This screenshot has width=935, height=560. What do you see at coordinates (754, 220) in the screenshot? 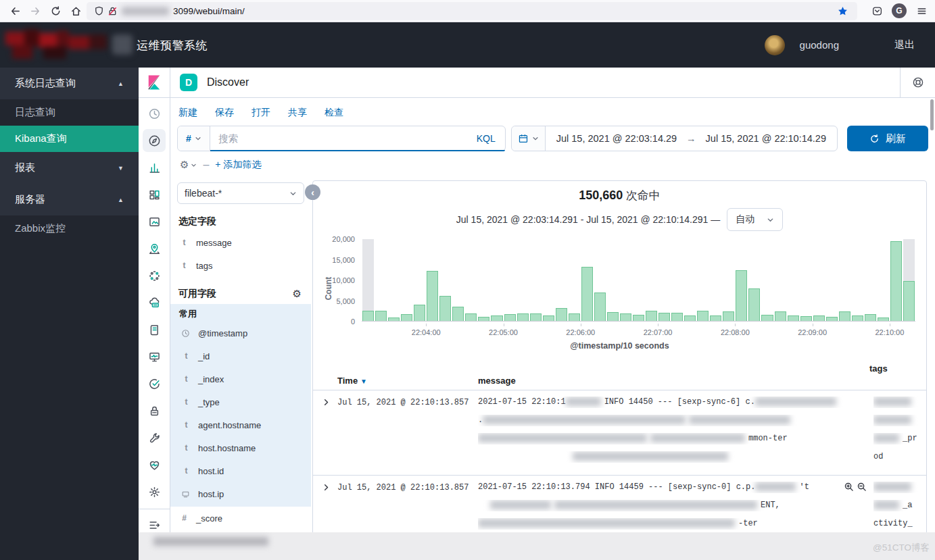
I see `interval-select: 自动` at bounding box center [754, 220].